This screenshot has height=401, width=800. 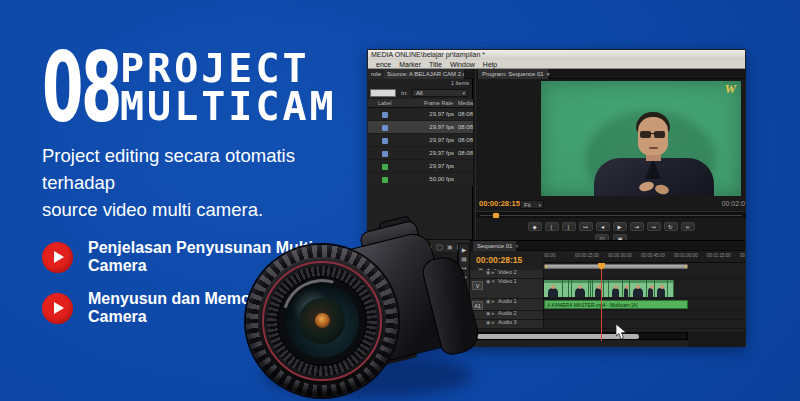 What do you see at coordinates (420, 166) in the screenshot?
I see `table-row: 29,97 fps` at bounding box center [420, 166].